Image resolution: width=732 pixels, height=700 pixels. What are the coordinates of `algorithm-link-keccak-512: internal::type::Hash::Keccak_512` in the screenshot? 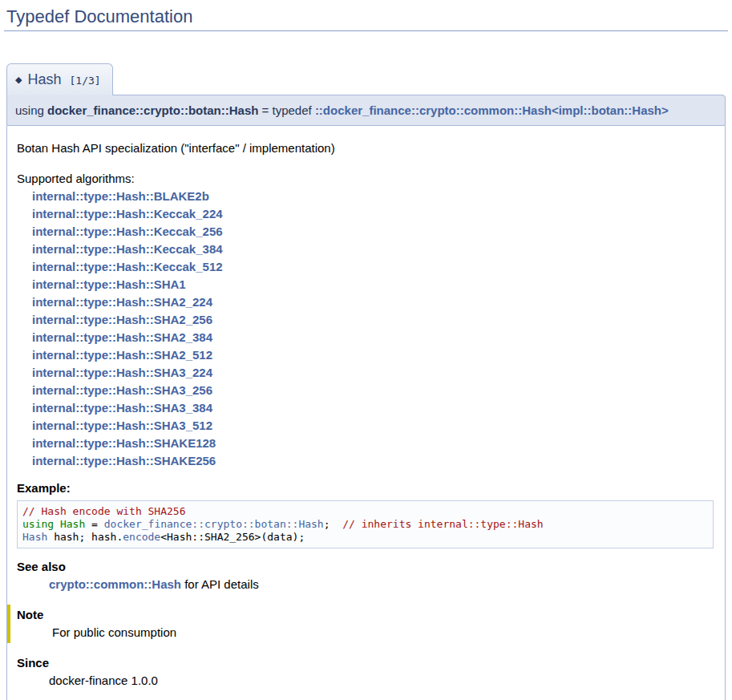 It's located at (127, 266).